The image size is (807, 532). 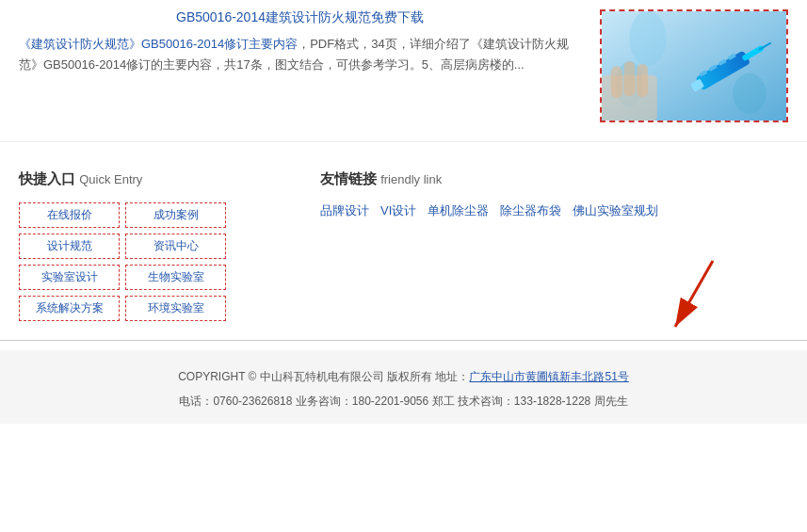 I want to click on quick-entry: 快捷入口 Quick Entry 在线报价 成功案例 设计规范 资讯中心 实验室…, so click(x=151, y=246).